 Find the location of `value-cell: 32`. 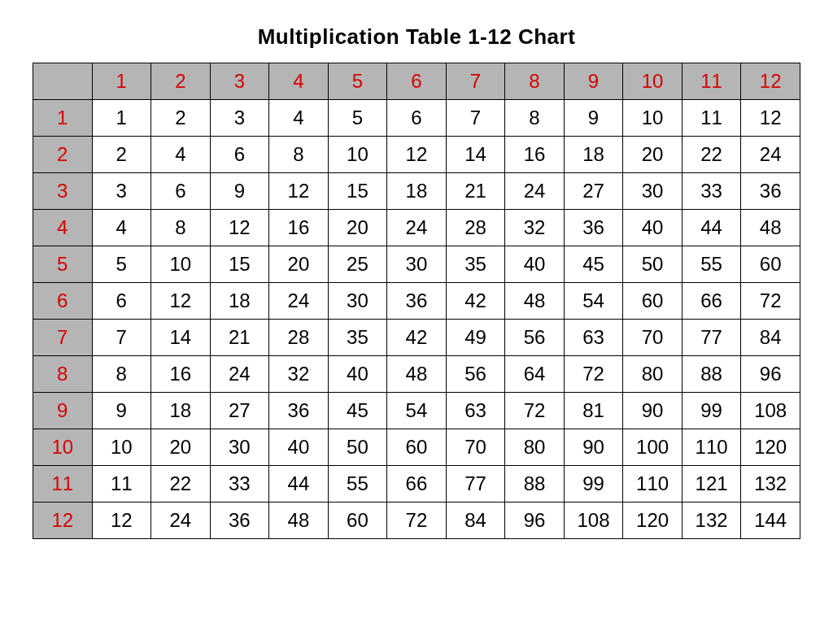

value-cell: 32 is located at coordinates (535, 228).